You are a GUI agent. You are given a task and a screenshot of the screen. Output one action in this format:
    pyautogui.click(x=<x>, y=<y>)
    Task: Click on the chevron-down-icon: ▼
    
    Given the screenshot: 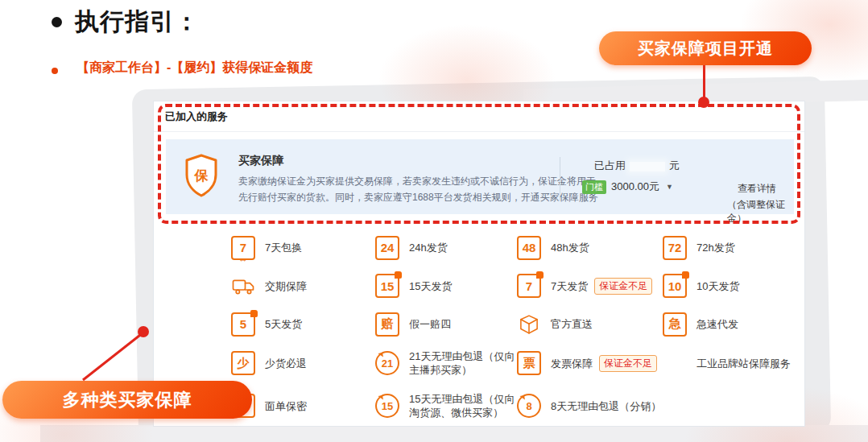 What is the action you would take?
    pyautogui.click(x=670, y=187)
    